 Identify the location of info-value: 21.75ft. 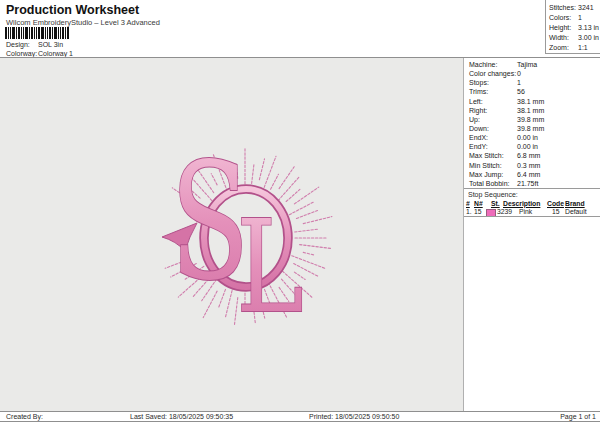
(528, 184).